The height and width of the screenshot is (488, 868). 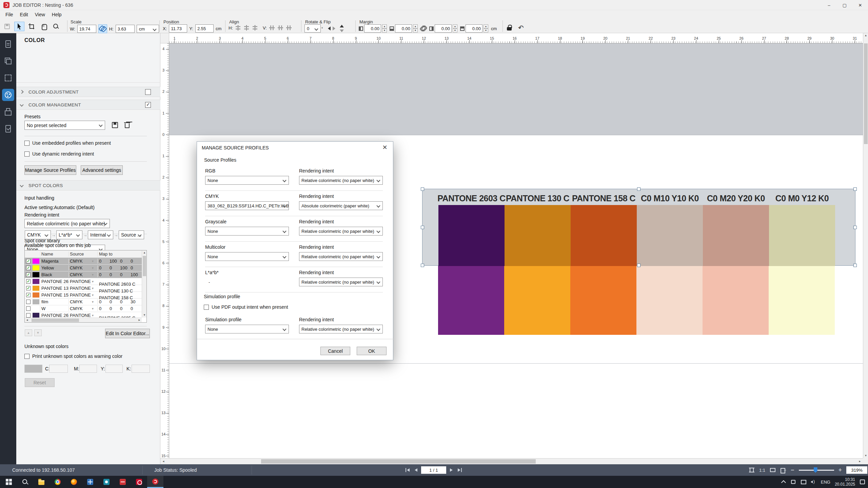 I want to click on menu-item: View, so click(x=40, y=15).